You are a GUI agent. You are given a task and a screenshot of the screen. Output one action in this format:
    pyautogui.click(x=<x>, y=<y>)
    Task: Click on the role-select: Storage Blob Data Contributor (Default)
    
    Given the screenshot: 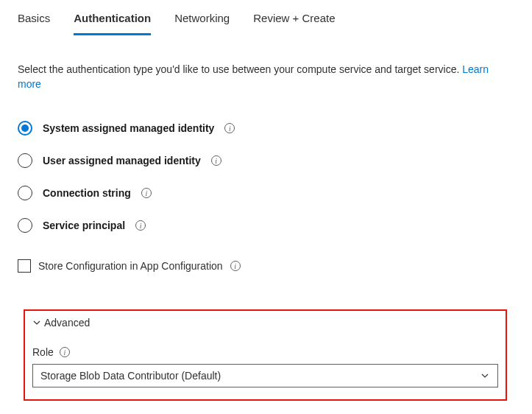 What is the action you would take?
    pyautogui.click(x=265, y=376)
    